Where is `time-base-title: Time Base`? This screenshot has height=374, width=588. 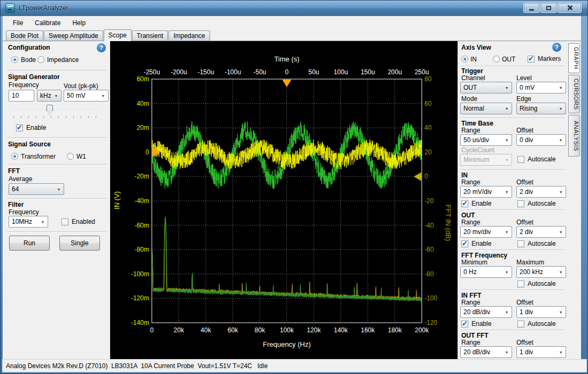
time-base-title: Time Base is located at coordinates (477, 123).